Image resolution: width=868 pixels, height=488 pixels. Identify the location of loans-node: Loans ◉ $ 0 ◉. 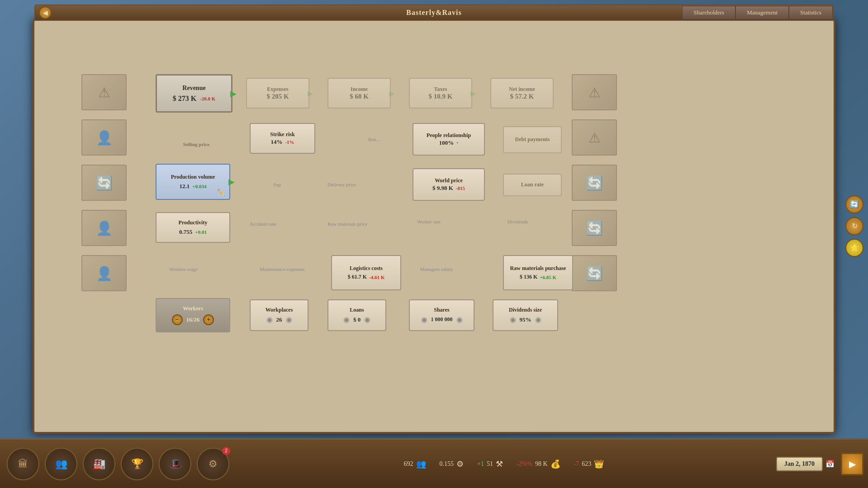
(357, 315).